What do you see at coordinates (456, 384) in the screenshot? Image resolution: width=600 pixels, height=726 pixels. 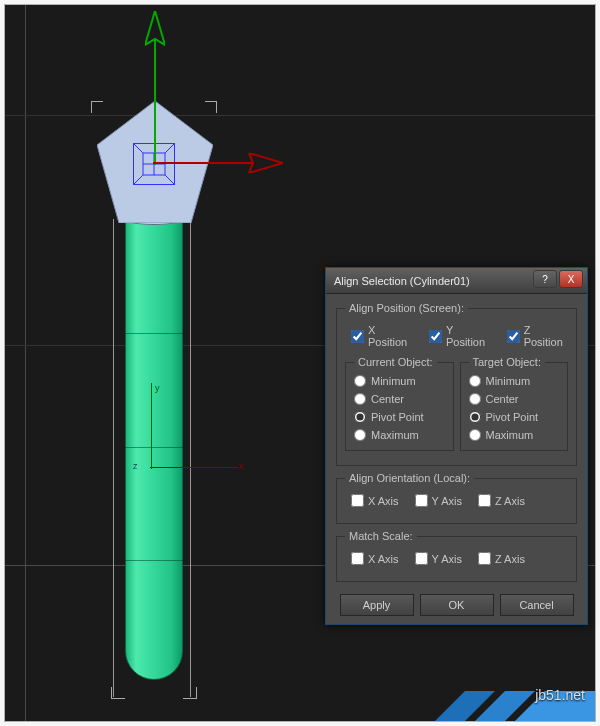 I see `align-position-group: Align Position (Screen): X Position Y Po…` at bounding box center [456, 384].